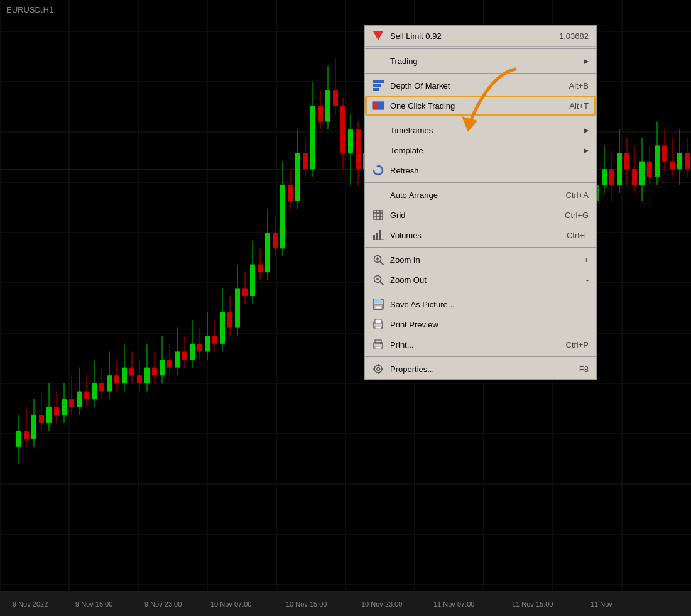 This screenshot has height=616, width=691. I want to click on time-label-7: 11 Nov 15:00, so click(533, 604).